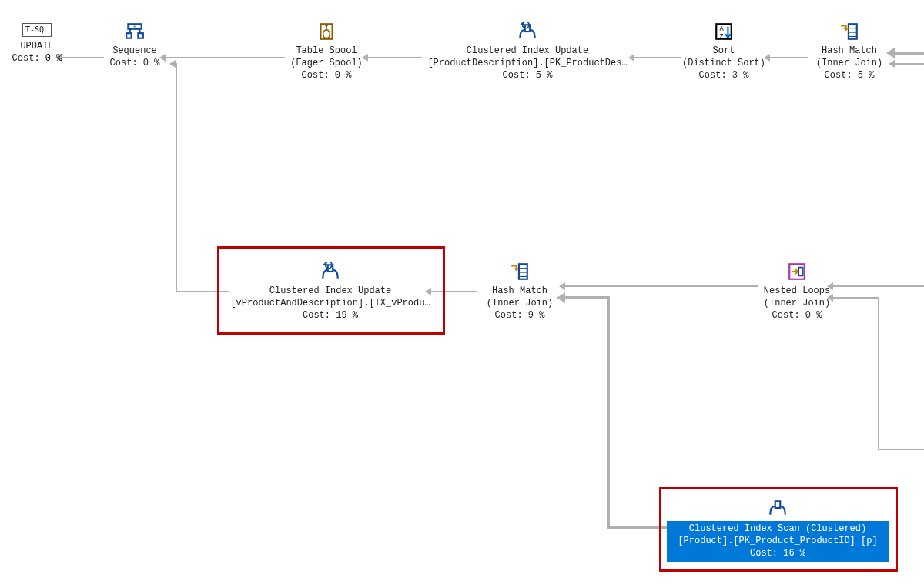 The height and width of the screenshot is (584, 924). I want to click on node-clustered-index-update-vproduct: Clustered Index Update [vProductAndDescr…, so click(330, 292).